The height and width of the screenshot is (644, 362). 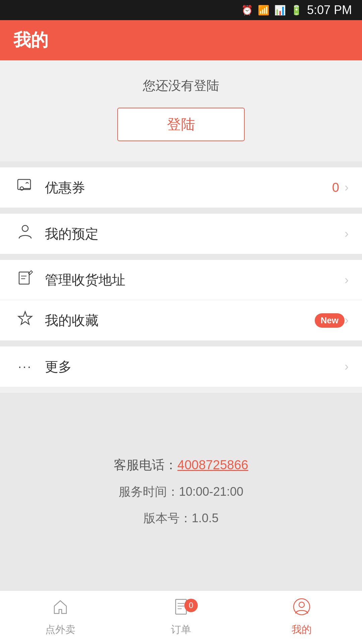 What do you see at coordinates (31, 40) in the screenshot?
I see `page-title: 我的` at bounding box center [31, 40].